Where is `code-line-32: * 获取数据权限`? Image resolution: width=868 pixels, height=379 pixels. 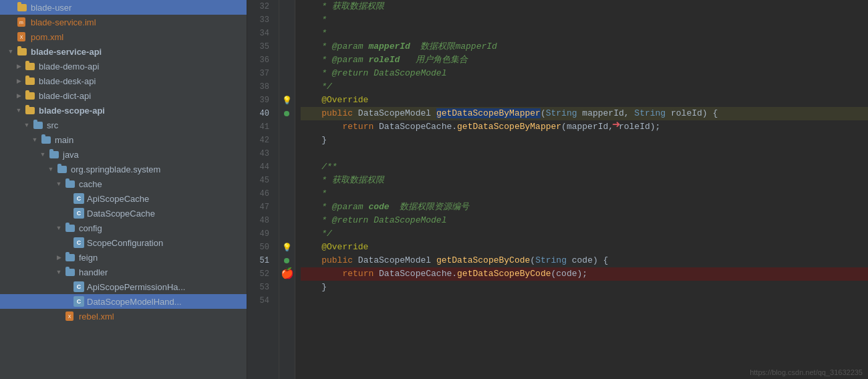
code-line-32: * 获取数据权限 is located at coordinates (584, 7).